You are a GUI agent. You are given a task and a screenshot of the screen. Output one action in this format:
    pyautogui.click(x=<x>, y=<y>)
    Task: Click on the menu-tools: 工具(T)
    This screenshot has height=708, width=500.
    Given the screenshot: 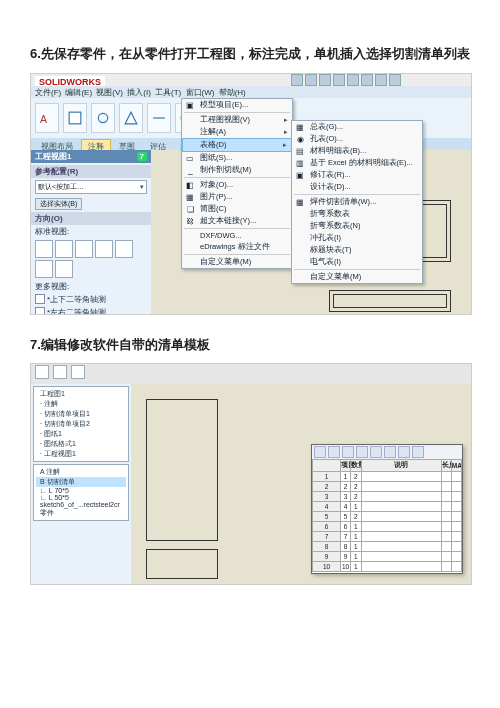 What is the action you would take?
    pyautogui.click(x=168, y=92)
    